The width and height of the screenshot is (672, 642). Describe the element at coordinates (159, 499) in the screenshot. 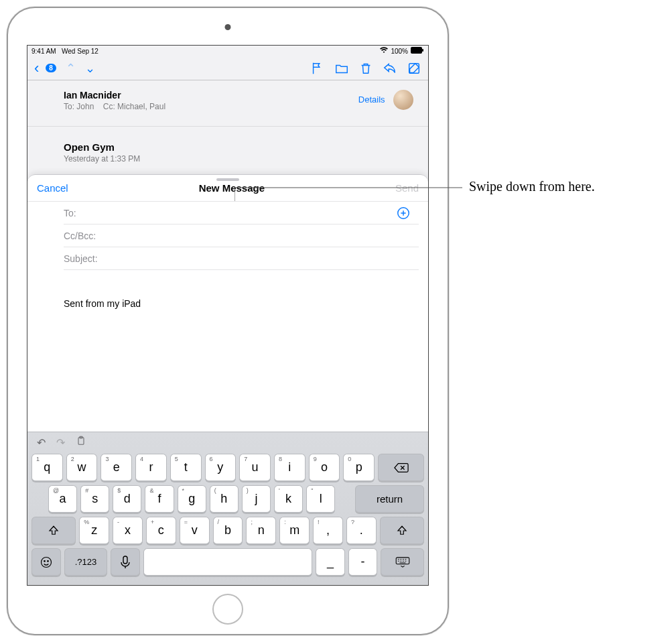

I see `key-f: &f` at that location.